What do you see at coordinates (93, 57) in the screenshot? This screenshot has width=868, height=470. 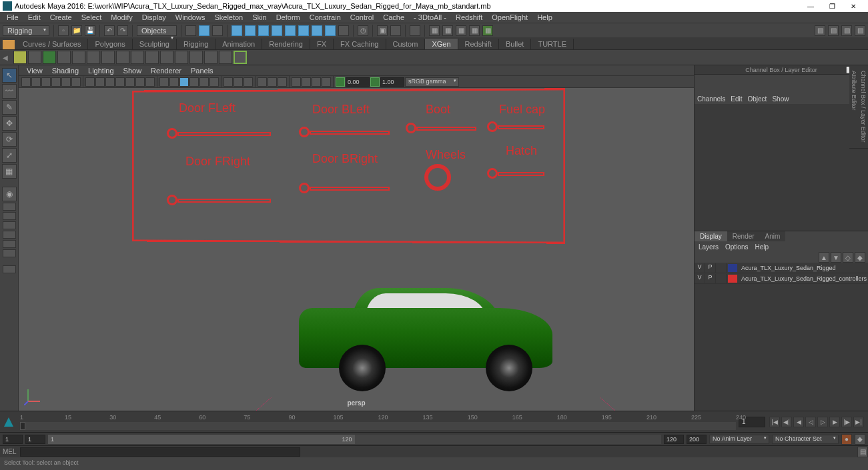 I see `shelf-xgen-3-icon` at bounding box center [93, 57].